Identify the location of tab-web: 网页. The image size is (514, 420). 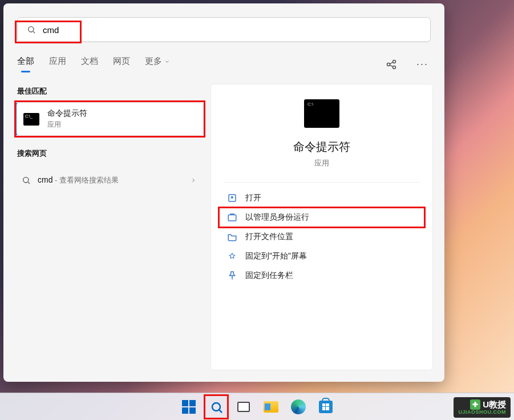
(122, 64).